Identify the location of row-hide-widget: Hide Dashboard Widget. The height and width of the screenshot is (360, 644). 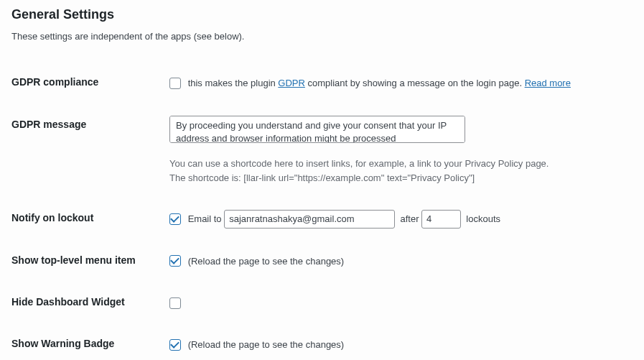
(322, 304).